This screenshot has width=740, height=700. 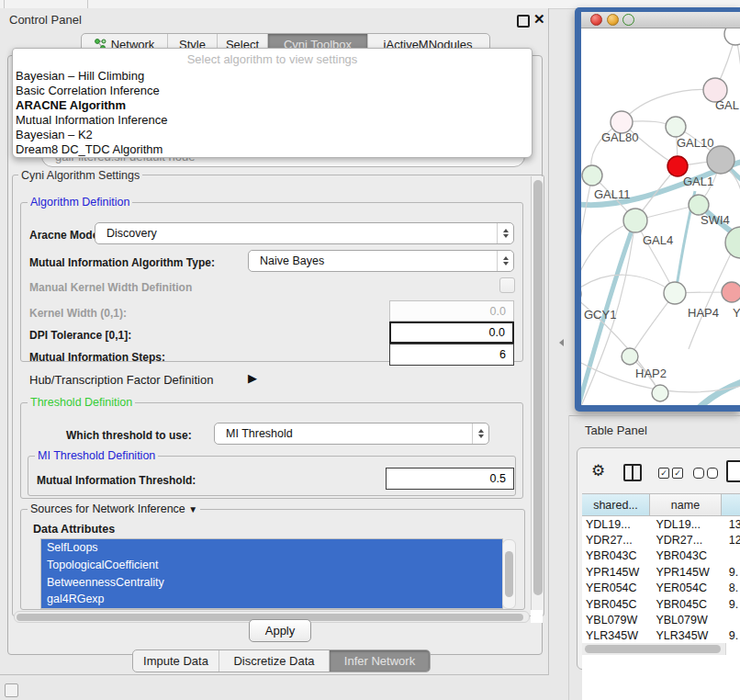 I want to click on manual-kernel-width-checkbox, so click(x=507, y=285).